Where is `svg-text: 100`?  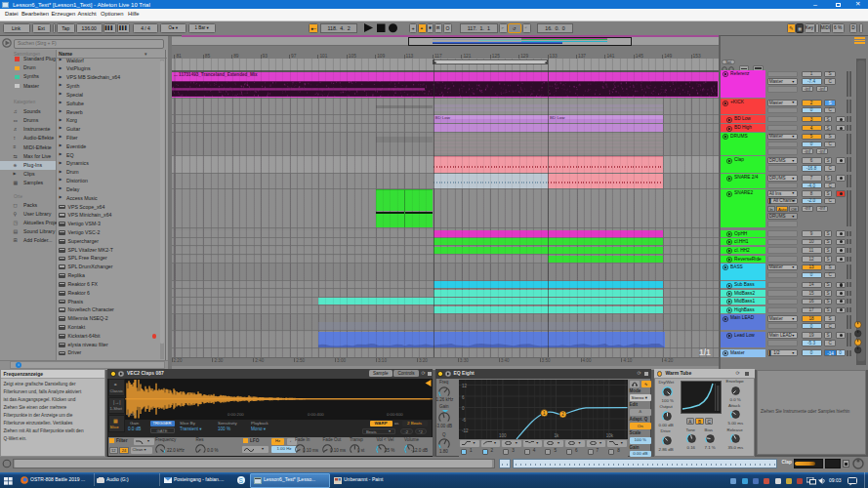 svg-text: 100 is located at coordinates (503, 435).